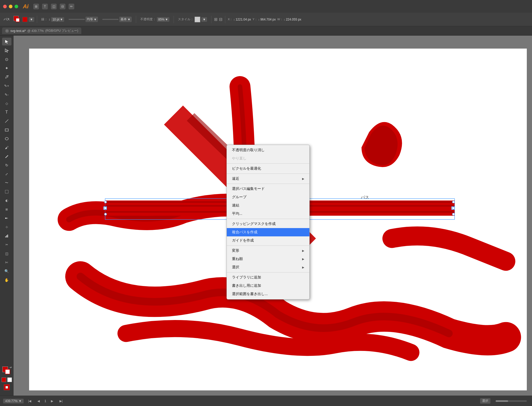 Image resolution: width=532 pixels, height=406 pixels. Describe the element at coordinates (38, 401) in the screenshot. I see `prev-page-btn: ◀` at that location.